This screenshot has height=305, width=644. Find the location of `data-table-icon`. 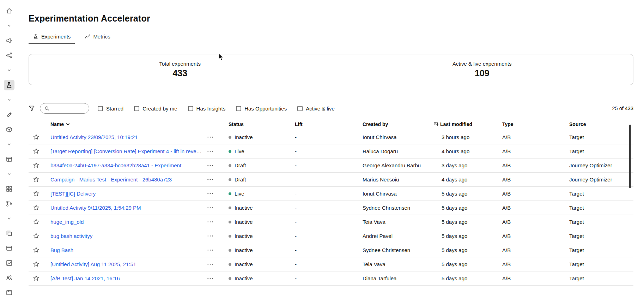

data-table-icon is located at coordinates (9, 159).